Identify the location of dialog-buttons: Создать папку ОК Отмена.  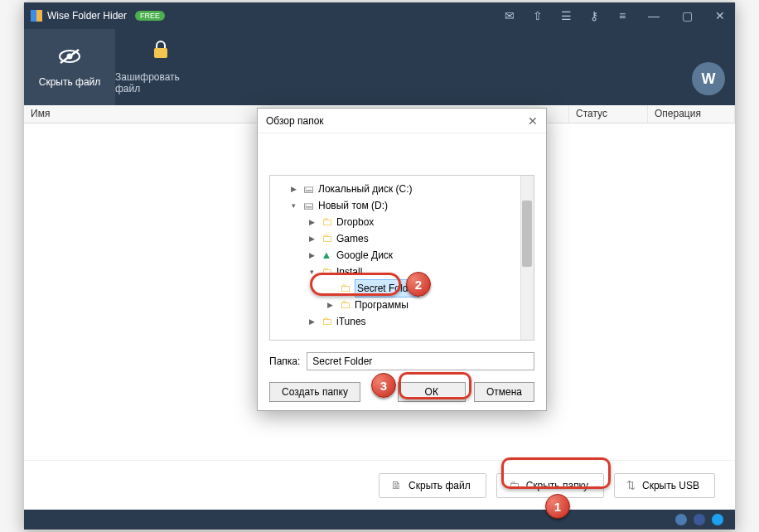
(402, 392).